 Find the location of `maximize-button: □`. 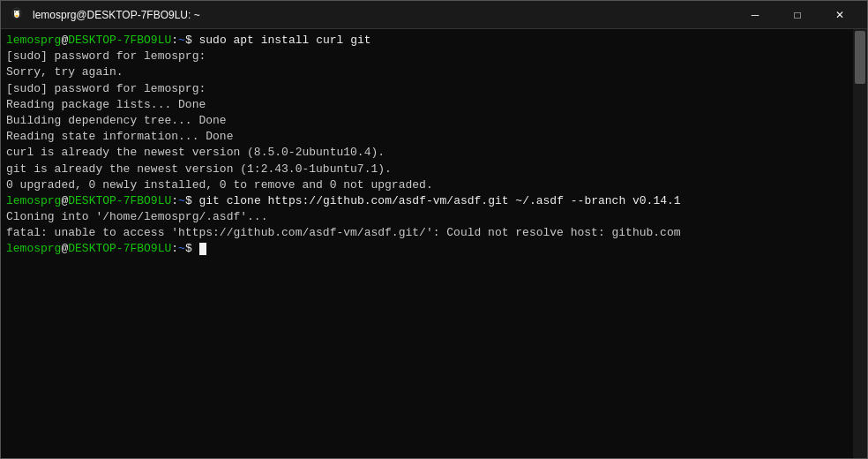

maximize-button: □ is located at coordinates (797, 15).